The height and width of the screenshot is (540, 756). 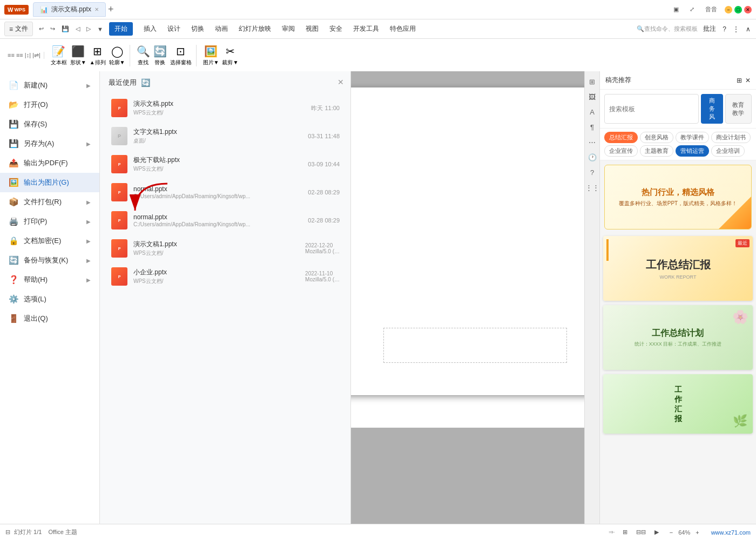 I want to click on sidebar-expand-icon: ⊞, so click(x=592, y=82).